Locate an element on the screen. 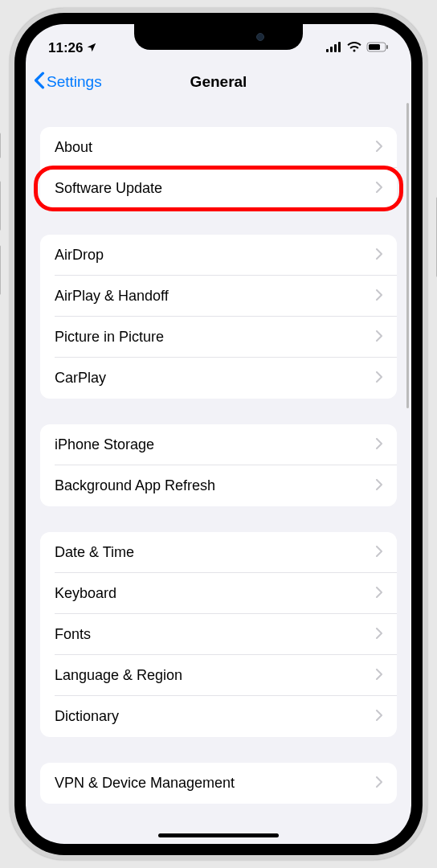 The height and width of the screenshot is (868, 437). chevron-left-icon is located at coordinates (39, 82).